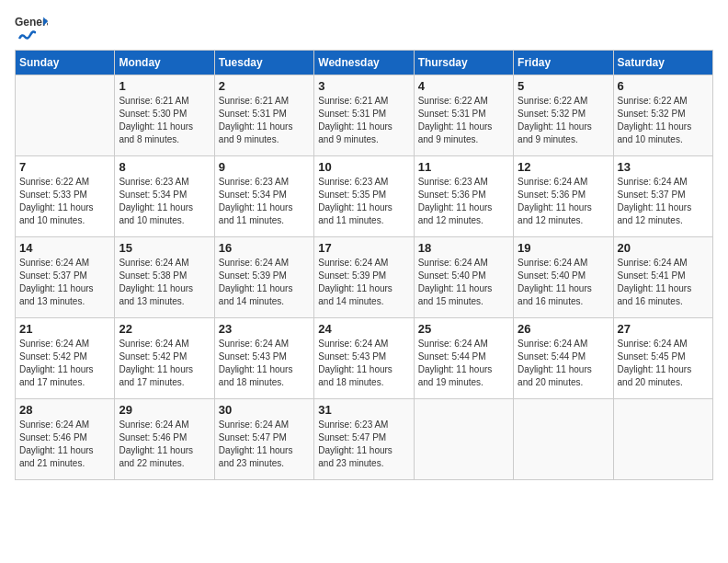 Image resolution: width=728 pixels, height=563 pixels. I want to click on day-number: 22, so click(164, 329).